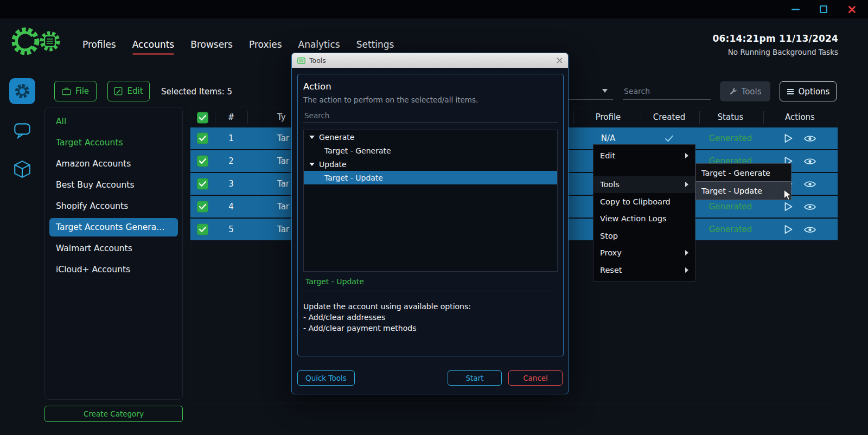 The width and height of the screenshot is (868, 435). I want to click on tools-button: Tools, so click(745, 91).